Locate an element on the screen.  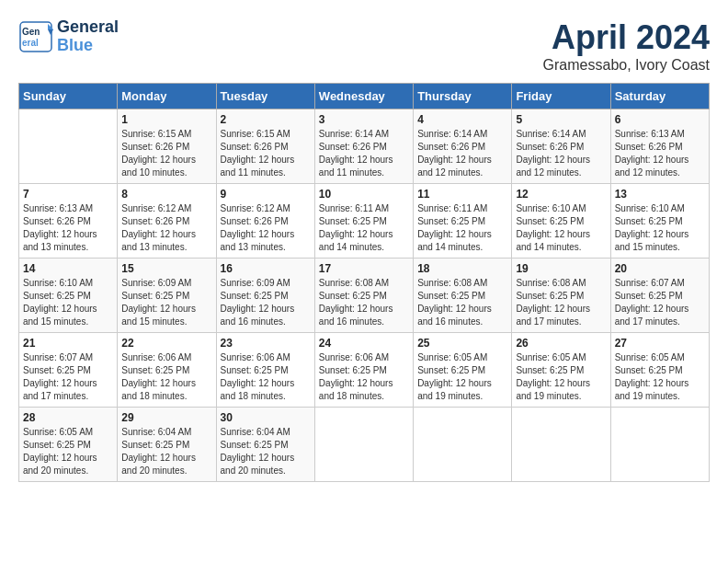
day-header-saturday: Saturday is located at coordinates (660, 97).